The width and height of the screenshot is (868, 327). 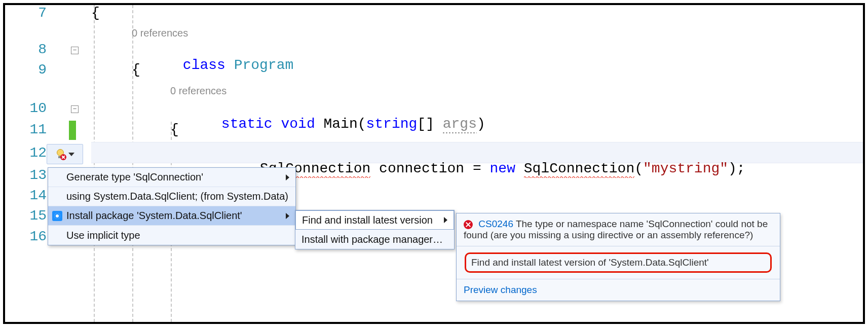 What do you see at coordinates (618, 257) in the screenshot?
I see `quick-action-preview-panel: CS0246 The type or namespace name 'SqlCo…` at bounding box center [618, 257].